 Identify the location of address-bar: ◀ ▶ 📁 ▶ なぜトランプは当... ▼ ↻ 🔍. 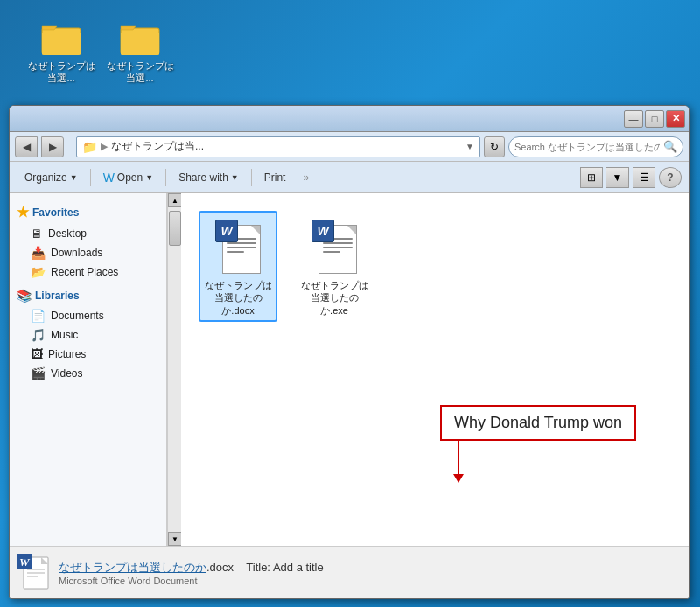
(349, 147).